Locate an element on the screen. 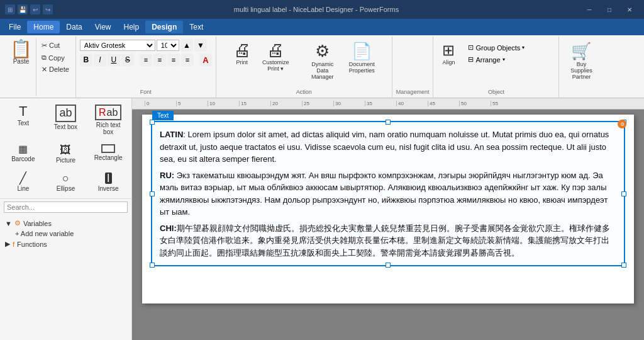  ruler-10: 10 is located at coordinates (223, 103).